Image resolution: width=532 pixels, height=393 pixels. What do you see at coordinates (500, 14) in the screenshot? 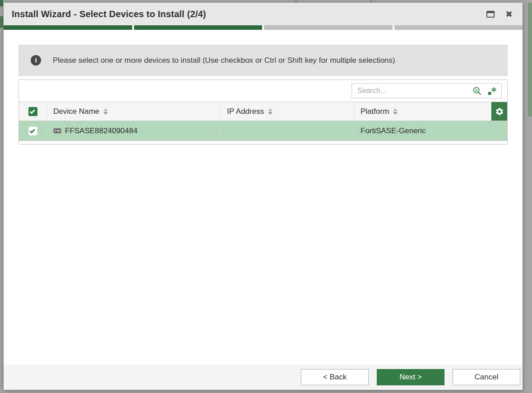
I see `window-controls: ✖` at bounding box center [500, 14].